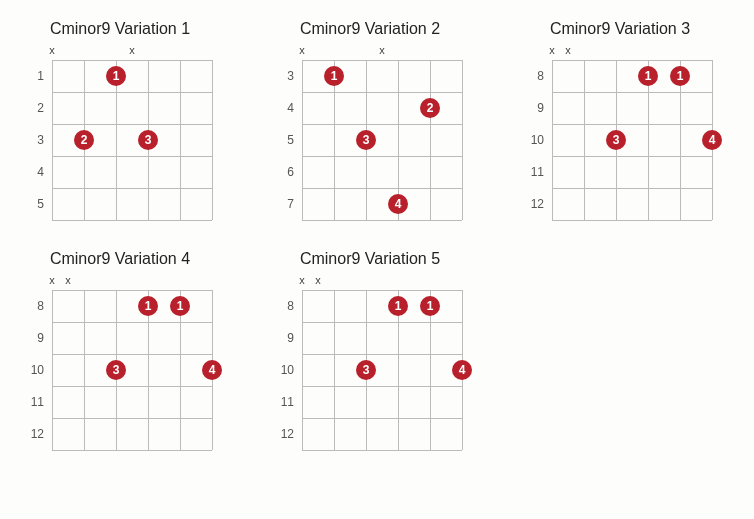  What do you see at coordinates (370, 29) in the screenshot?
I see `chord-title: Cminor9 Variation 2` at bounding box center [370, 29].